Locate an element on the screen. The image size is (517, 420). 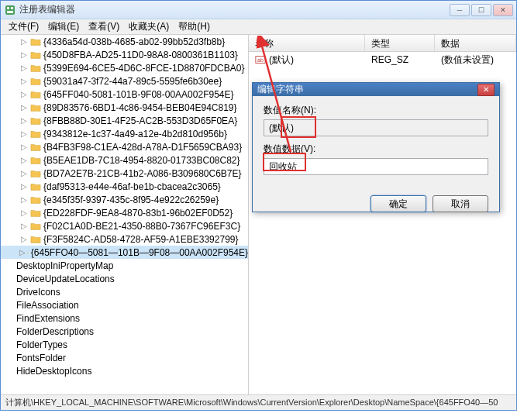
tree-item: FileAssociation is located at coordinates (124, 305).